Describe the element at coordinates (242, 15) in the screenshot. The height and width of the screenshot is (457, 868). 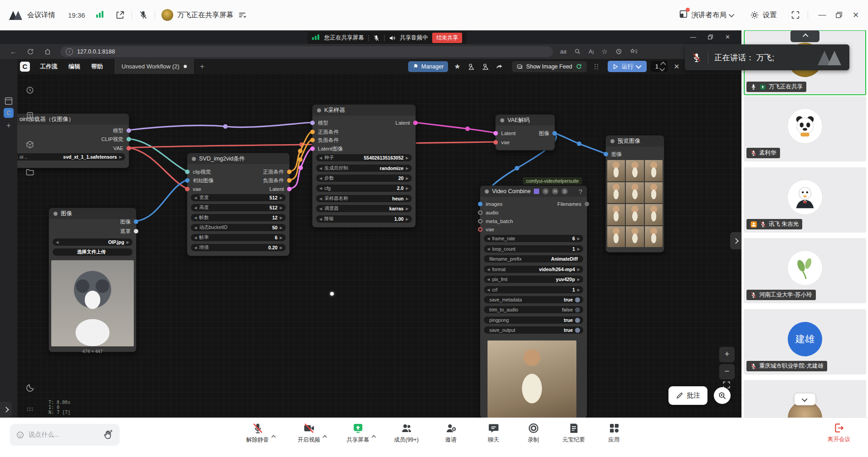
I see `share-list-icon` at that location.